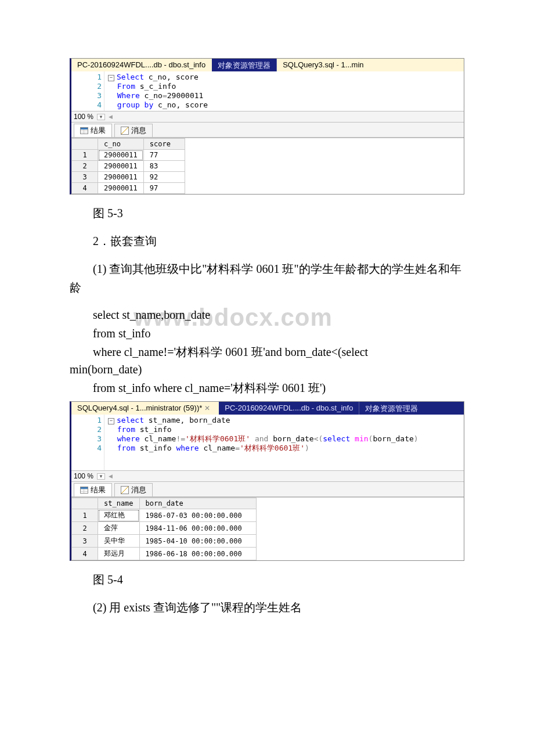  What do you see at coordinates (284, 91) in the screenshot?
I see `sql-code-area: −Select c_no, score From s_c_info Where …` at bounding box center [284, 91].